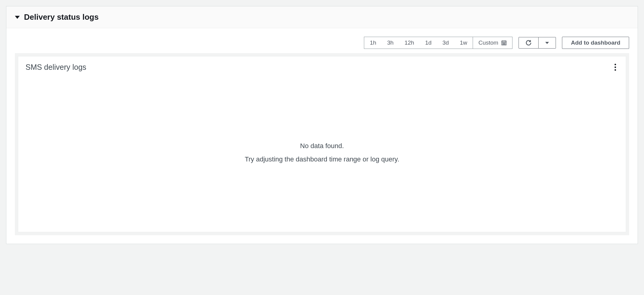 Image resolution: width=644 pixels, height=295 pixels. Describe the element at coordinates (464, 43) in the screenshot. I see `time-range-1w: 1w` at that location.